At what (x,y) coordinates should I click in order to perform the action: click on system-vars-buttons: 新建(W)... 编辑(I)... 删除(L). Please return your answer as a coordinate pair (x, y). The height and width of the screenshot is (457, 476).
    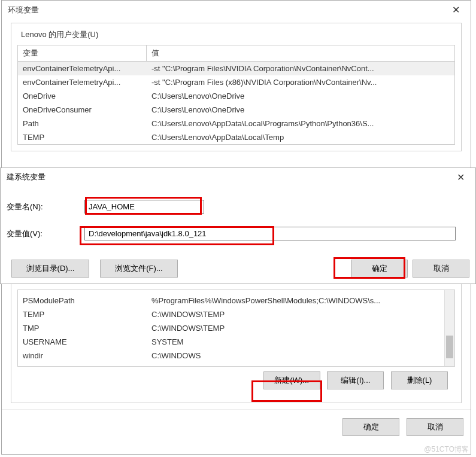
    Looking at the image, I should click on (236, 382).